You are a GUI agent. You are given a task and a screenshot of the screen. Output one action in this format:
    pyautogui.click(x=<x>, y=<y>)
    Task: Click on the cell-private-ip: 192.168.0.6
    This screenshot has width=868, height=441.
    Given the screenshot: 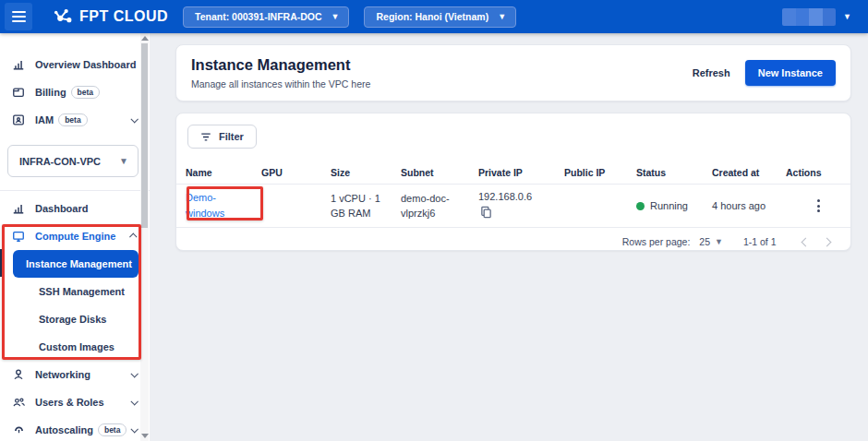 What is the action you would take?
    pyautogui.click(x=521, y=206)
    